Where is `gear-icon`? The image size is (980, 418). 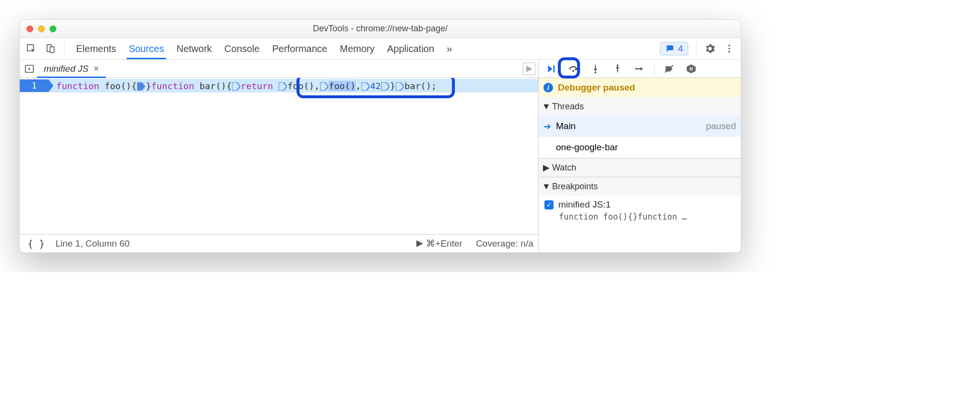
gear-icon is located at coordinates (710, 49).